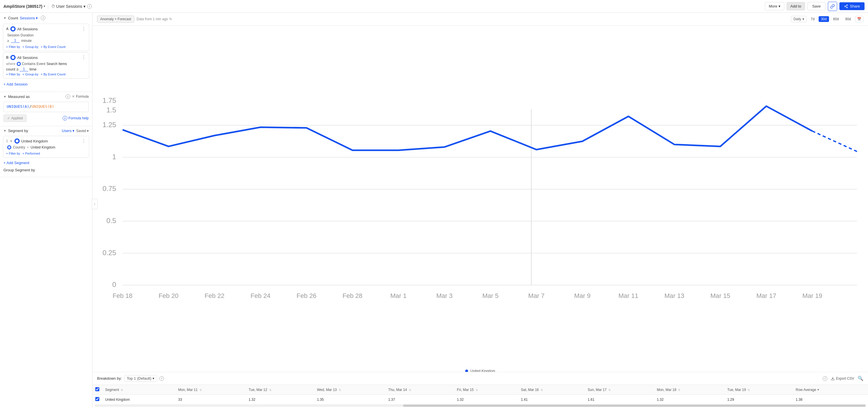 The height and width of the screenshot is (408, 868). What do you see at coordinates (43, 147) in the screenshot?
I see `segment-country-value: United Kingdom` at bounding box center [43, 147].